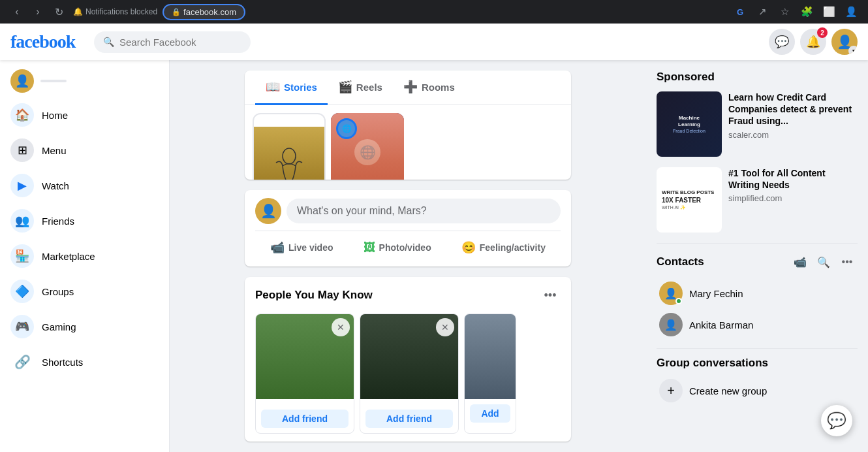 Image resolution: width=868 pixels, height=452 pixels. Describe the element at coordinates (740, 12) in the screenshot. I see `google-button: G` at that location.